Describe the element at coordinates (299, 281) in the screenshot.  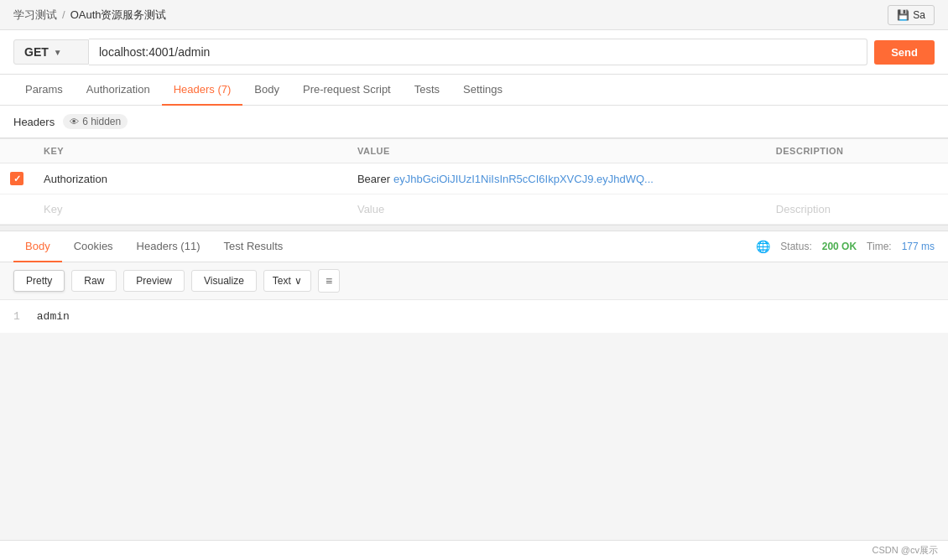
I see `text-arrow: ∨` at that location.